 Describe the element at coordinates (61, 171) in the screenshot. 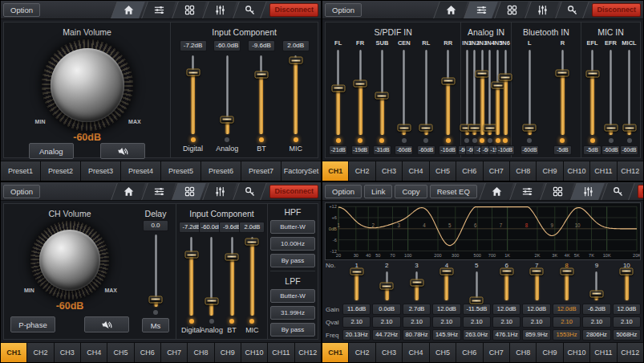

I see `preset-tab: Preset2` at that location.